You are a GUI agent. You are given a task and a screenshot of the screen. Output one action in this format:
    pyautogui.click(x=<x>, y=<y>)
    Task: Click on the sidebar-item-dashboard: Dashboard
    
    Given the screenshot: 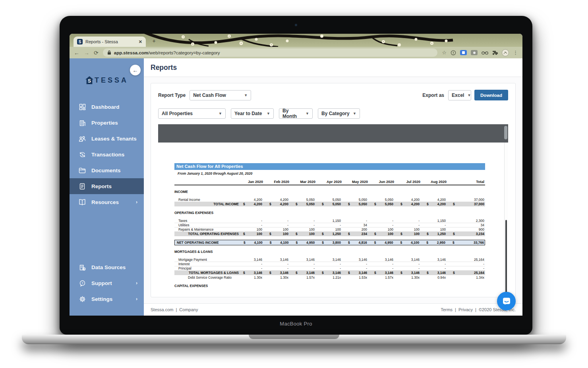 What is the action you would take?
    pyautogui.click(x=106, y=107)
    